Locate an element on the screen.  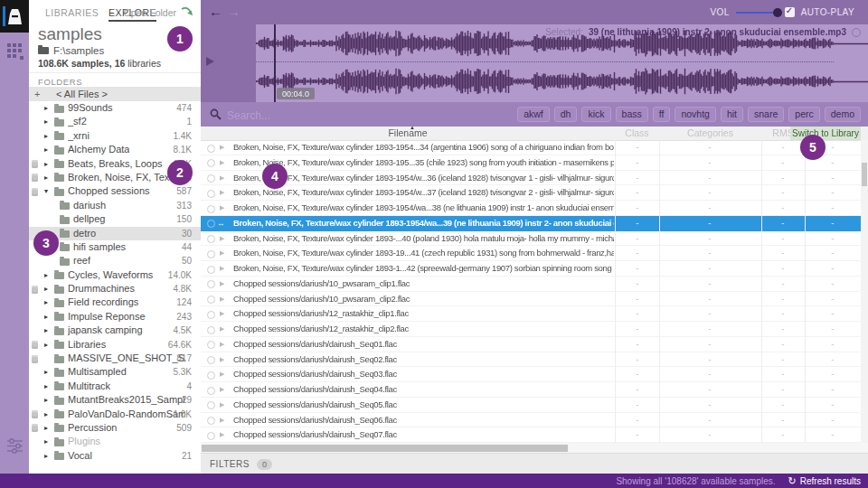
folder-item-chopped-sessions: ▾Chopped sessions587 is located at coordinates (115, 192).